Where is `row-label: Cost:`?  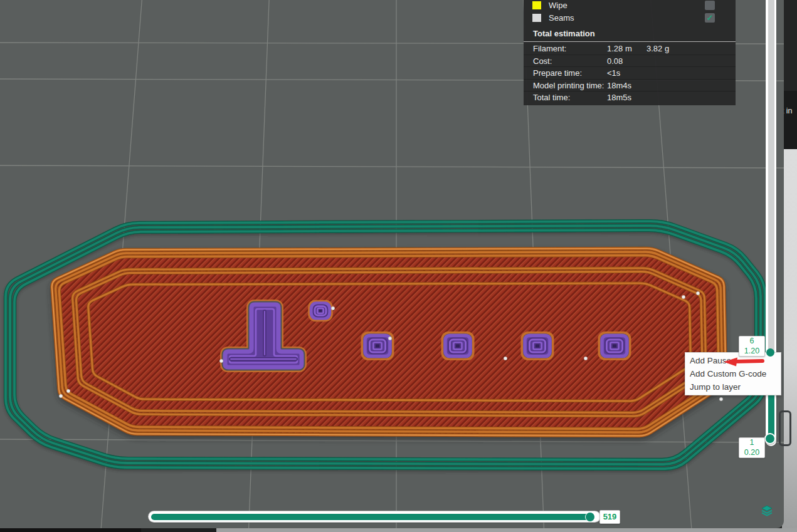
row-label: Cost: is located at coordinates (542, 61).